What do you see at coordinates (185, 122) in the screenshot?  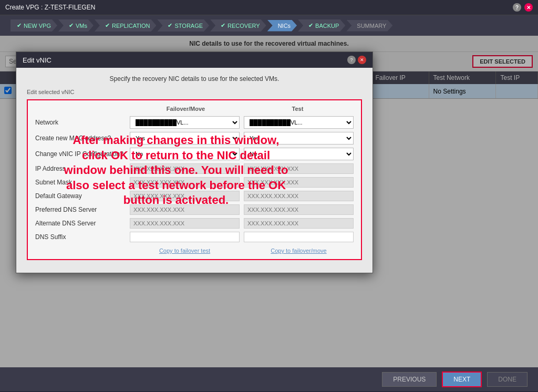 I see `network-failover-select: ██████████VL...` at bounding box center [185, 122].